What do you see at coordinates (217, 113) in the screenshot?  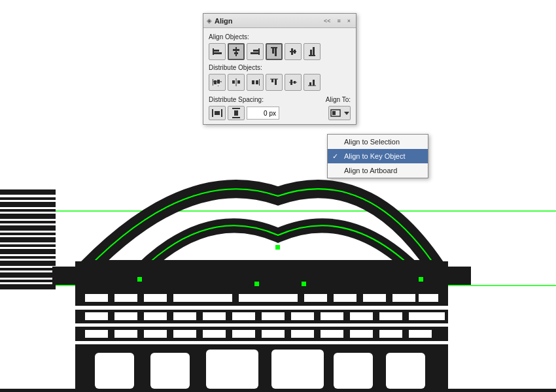 I see `distribute-spacing-h-btn` at bounding box center [217, 113].